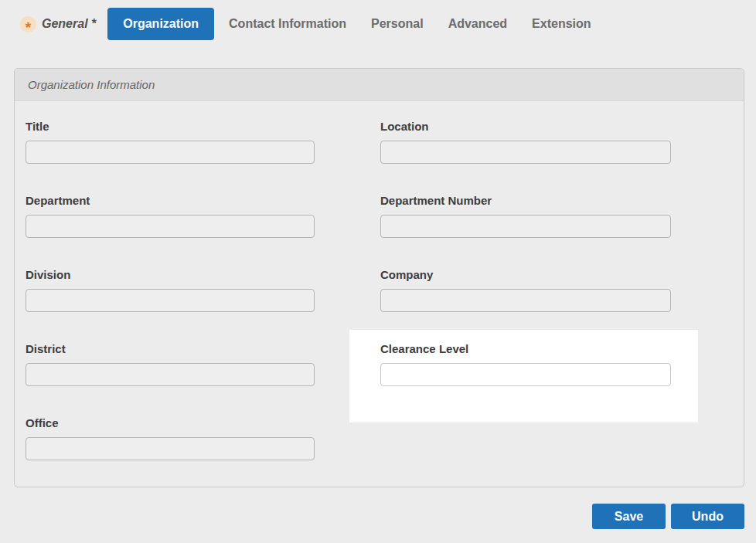  What do you see at coordinates (526, 226) in the screenshot?
I see `department-number-input` at bounding box center [526, 226].